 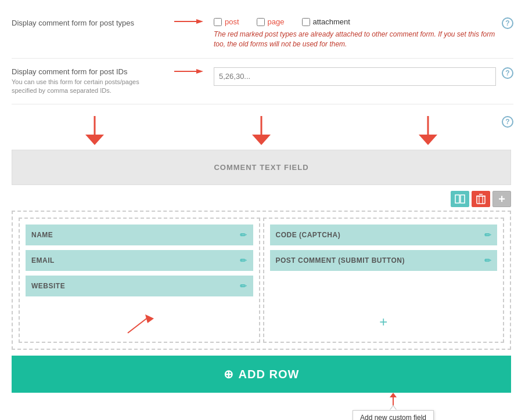 What do you see at coordinates (384, 235) in the screenshot?
I see `field-captcha: CODE (CAPTCHA) ✏` at bounding box center [384, 235].